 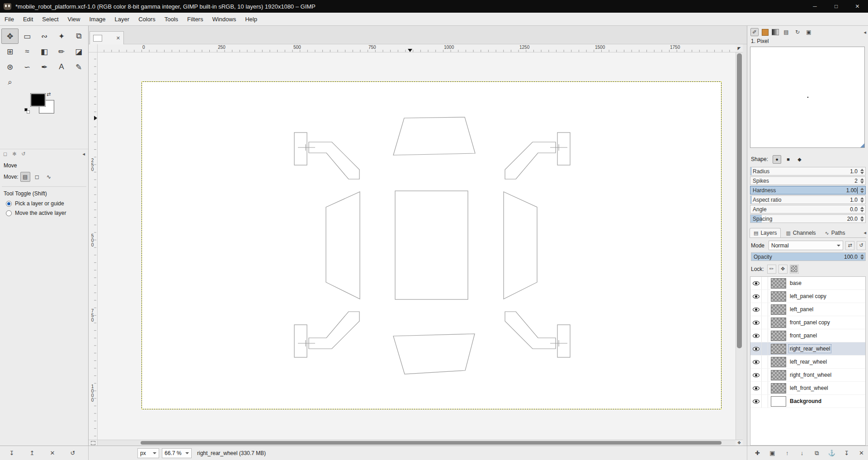 I want to click on lower-layer-icon: ↓, so click(x=802, y=453).